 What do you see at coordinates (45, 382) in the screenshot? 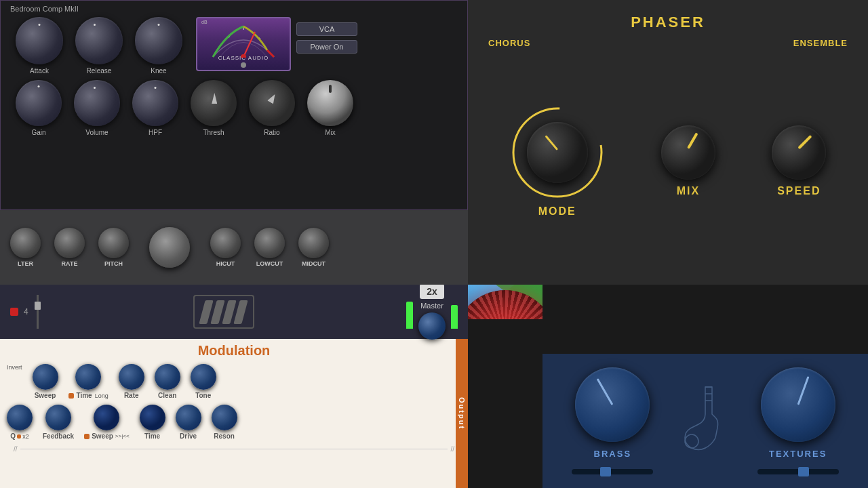
I see `sweep-group: Sweep` at bounding box center [45, 382].